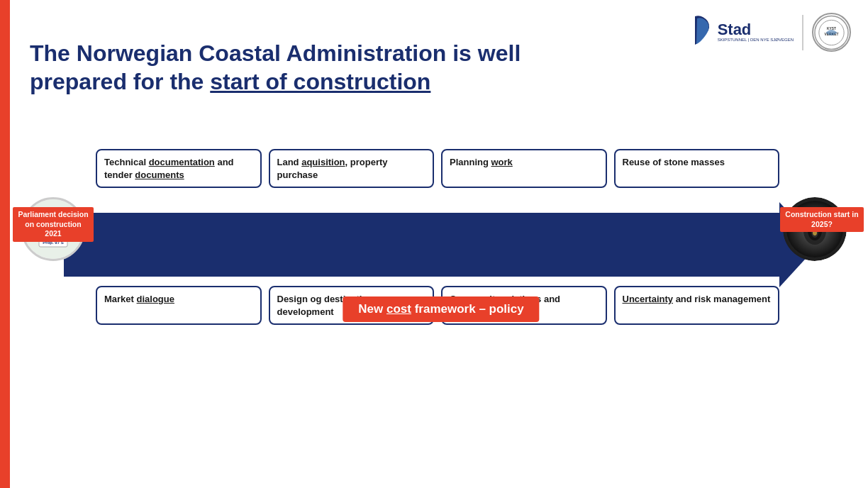 Image resolution: width=868 pixels, height=488 pixels. I want to click on top-boxes-row: Technical documentation and tender docum…, so click(438, 169).